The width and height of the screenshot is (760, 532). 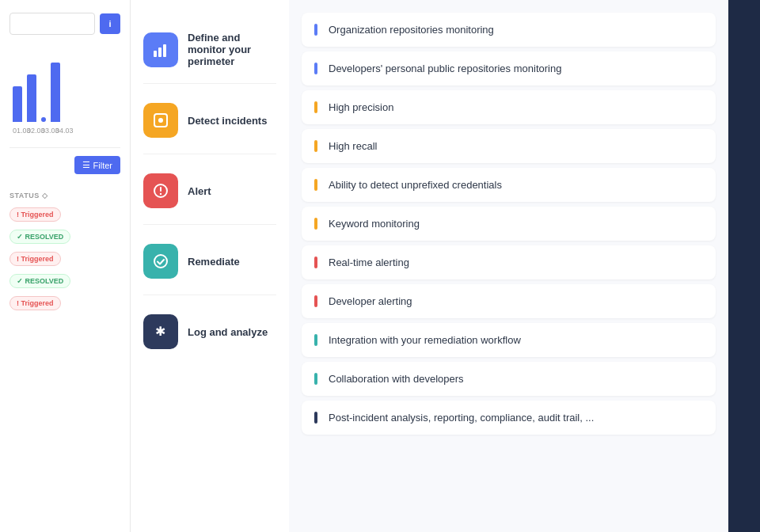 What do you see at coordinates (214, 261) in the screenshot?
I see `remediate-label: Remediate` at bounding box center [214, 261].